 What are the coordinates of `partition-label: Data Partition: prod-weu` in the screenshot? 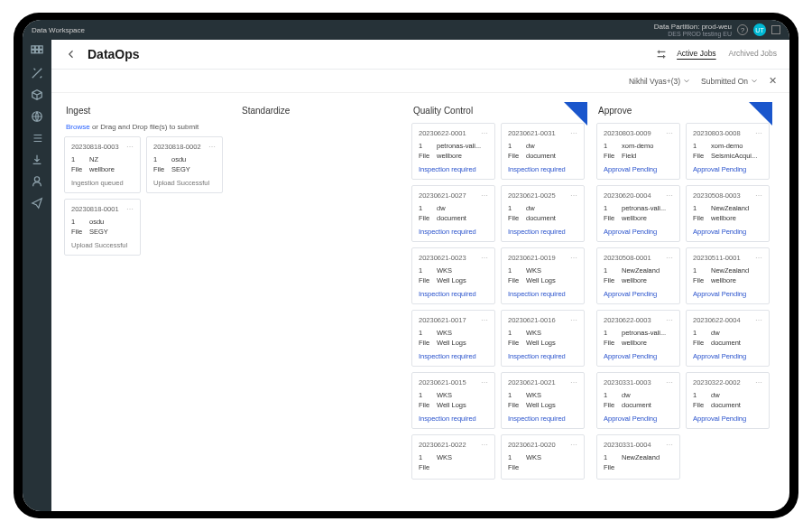 It's located at (693, 27).